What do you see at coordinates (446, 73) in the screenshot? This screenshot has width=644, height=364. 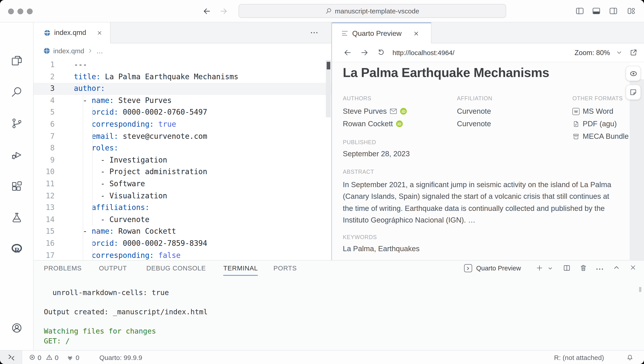 I see `document-title: La Palma Earthquake Mechanisms` at bounding box center [446, 73].